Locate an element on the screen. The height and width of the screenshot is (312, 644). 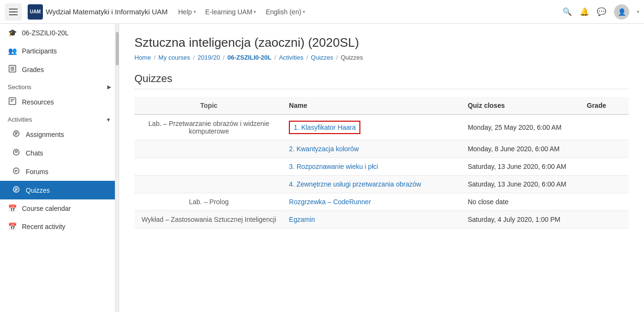
table-header-row: Topic Name Quiz closes Grade is located at coordinates (381, 106).